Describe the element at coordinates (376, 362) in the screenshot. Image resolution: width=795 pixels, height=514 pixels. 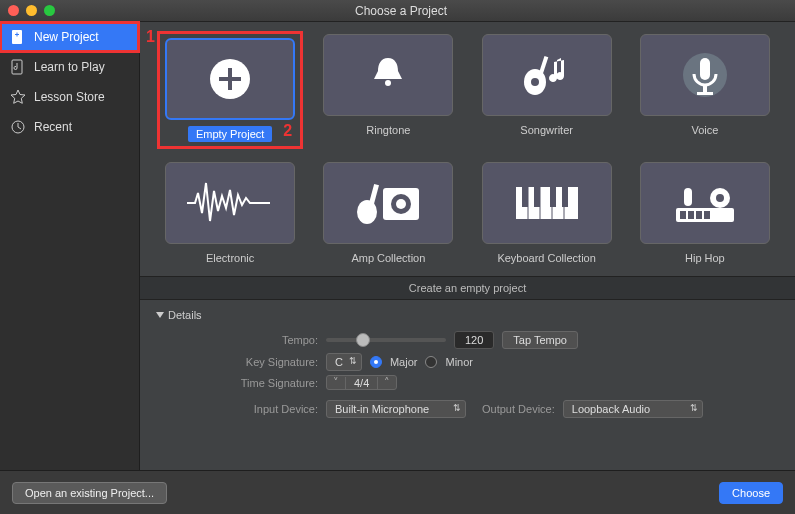
I see `major-radio` at that location.